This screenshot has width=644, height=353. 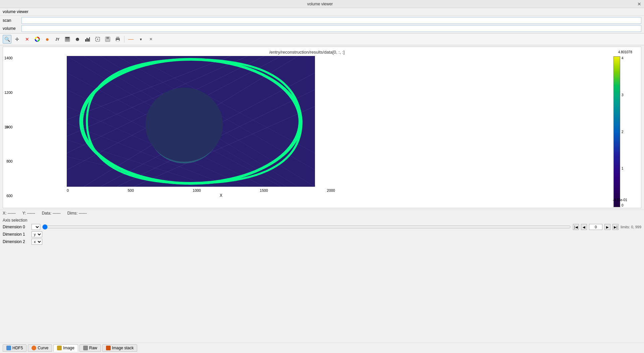 I want to click on reset-tool: ✕, so click(x=27, y=39).